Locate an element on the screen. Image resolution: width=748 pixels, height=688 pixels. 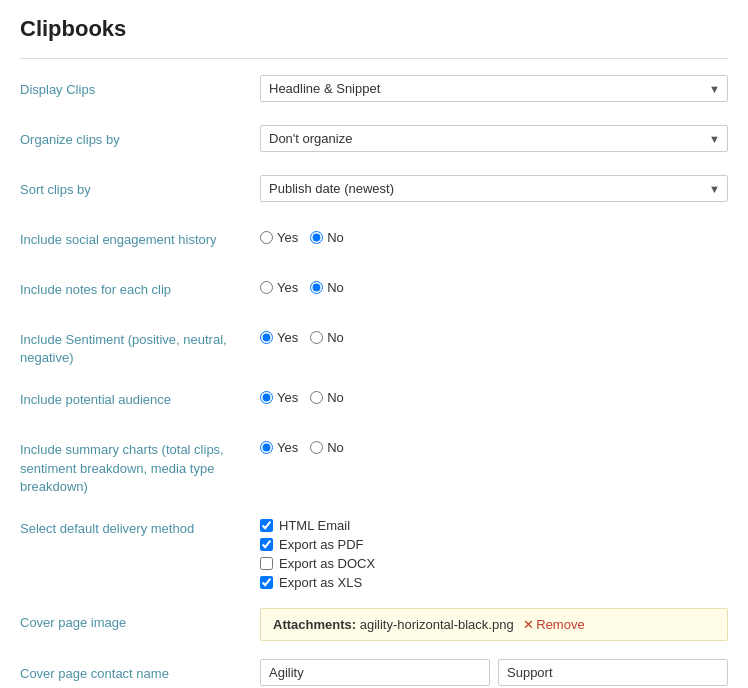
notes-clip-yes-radio is located at coordinates (266, 288).